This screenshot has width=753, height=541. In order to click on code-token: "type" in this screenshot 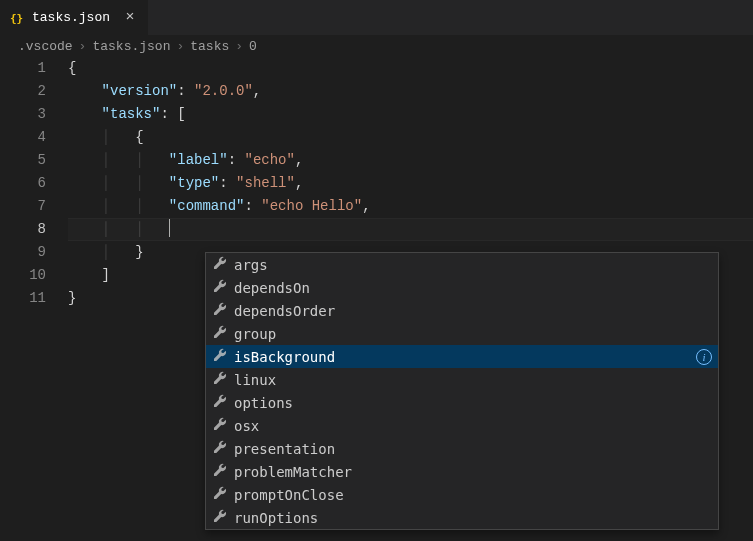, I will do `click(194, 183)`.